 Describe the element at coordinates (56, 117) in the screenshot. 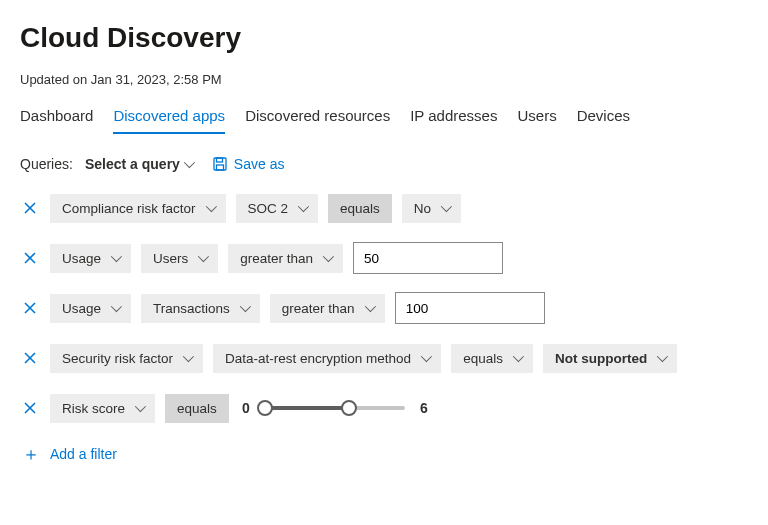

I see `tab-dashboard: Dashboard` at that location.